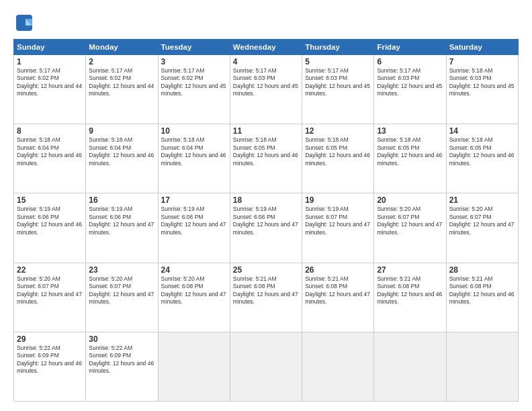  Describe the element at coordinates (50, 228) in the screenshot. I see `calendar-cell: 15Sunrise: 5:19 AMSunset: 6:06 PMDayligh…` at that location.